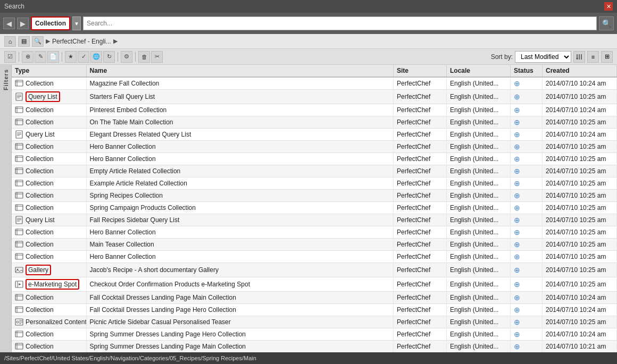 The image size is (617, 364). I want to click on forward-button: ▶, so click(23, 23).